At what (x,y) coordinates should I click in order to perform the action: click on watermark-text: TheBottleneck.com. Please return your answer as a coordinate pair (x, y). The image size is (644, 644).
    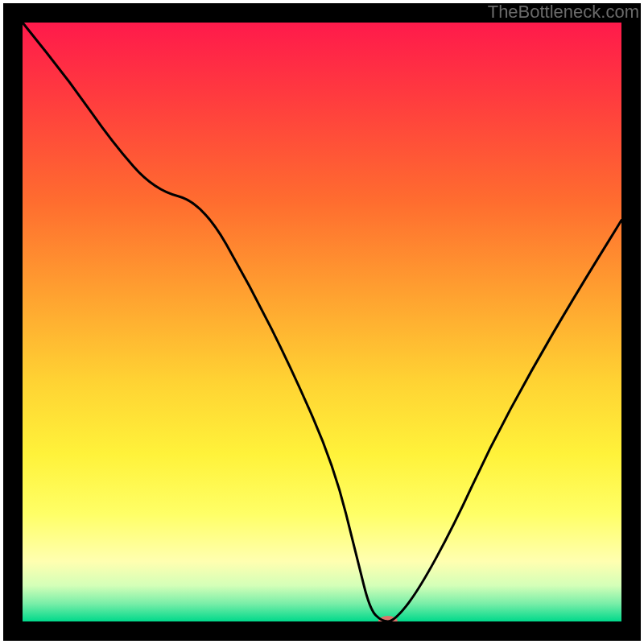
    Looking at the image, I should click on (564, 12).